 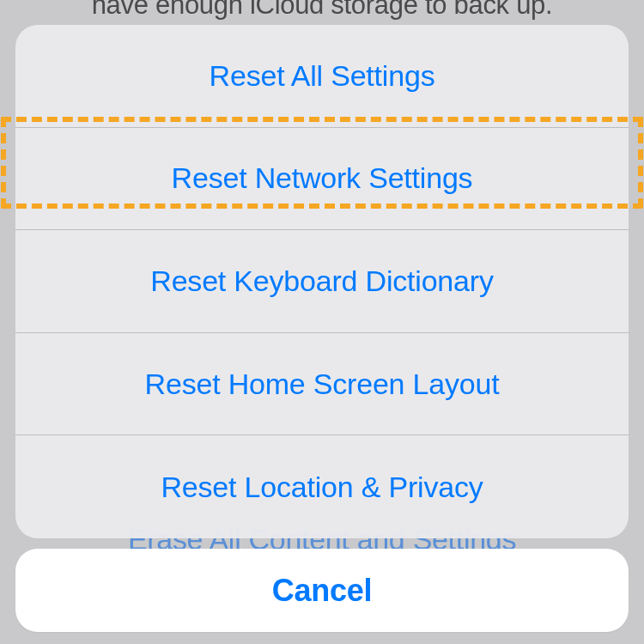 What do you see at coordinates (322, 591) in the screenshot?
I see `cancel-button: Cancel` at bounding box center [322, 591].